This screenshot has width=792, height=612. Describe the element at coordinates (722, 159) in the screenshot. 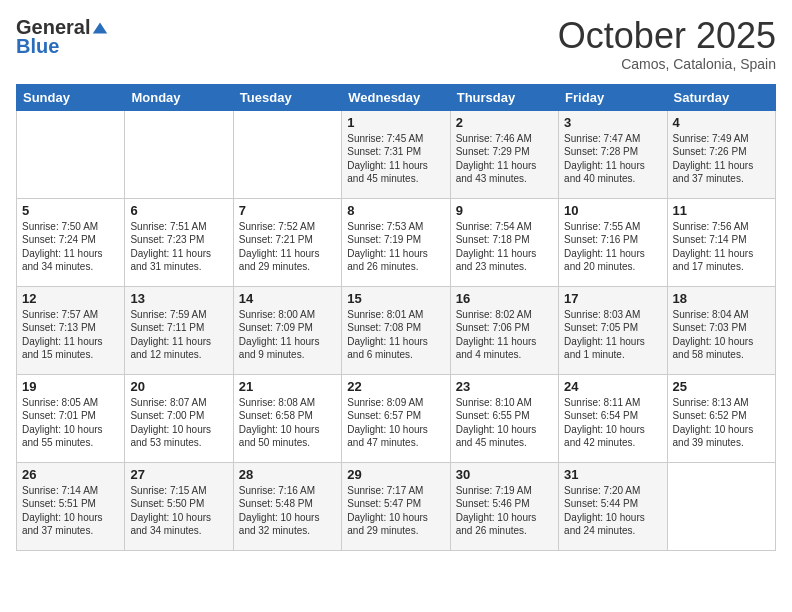

I see `day-info: Sunrise: 7:49 AM Sunset: 7:26 PM Dayligh…` at that location.